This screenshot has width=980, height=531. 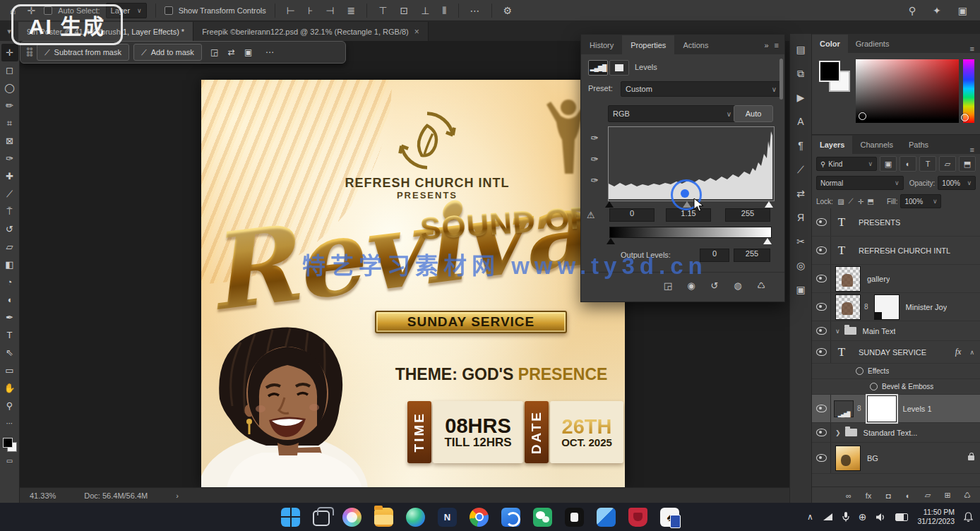 I want to click on hand-tool-icon: ✋, so click(x=10, y=388).